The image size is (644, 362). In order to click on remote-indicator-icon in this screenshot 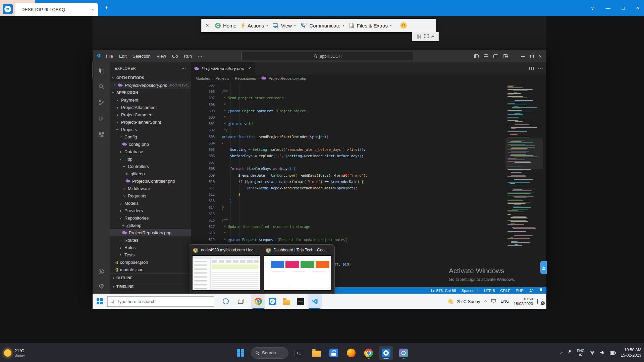, I will do `click(531, 291)`.